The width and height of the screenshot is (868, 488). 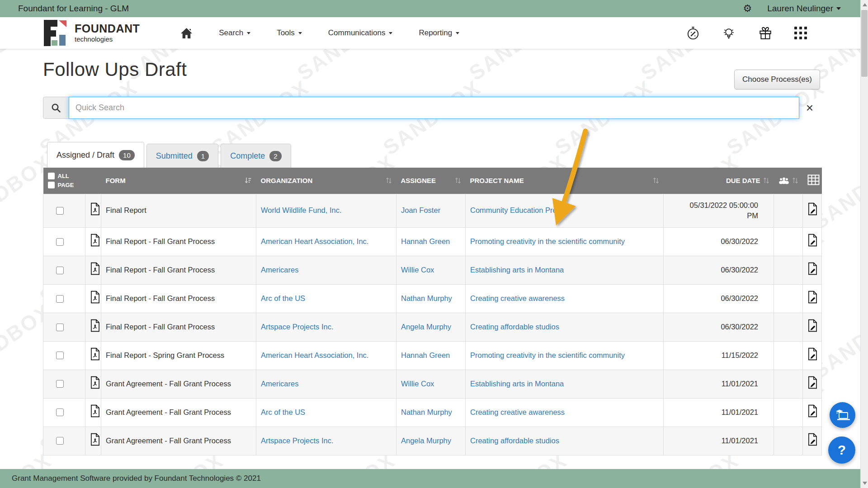 I want to click on home-icon, so click(x=186, y=33).